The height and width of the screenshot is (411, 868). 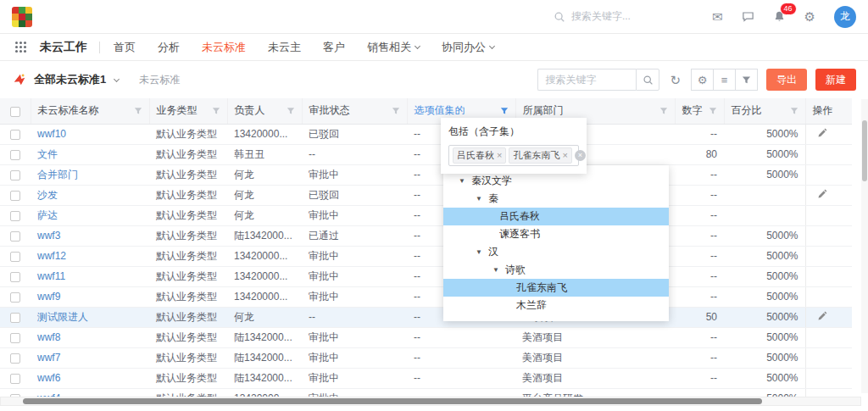 What do you see at coordinates (393, 47) in the screenshot?
I see `nav-item-6: 销售相关` at bounding box center [393, 47].